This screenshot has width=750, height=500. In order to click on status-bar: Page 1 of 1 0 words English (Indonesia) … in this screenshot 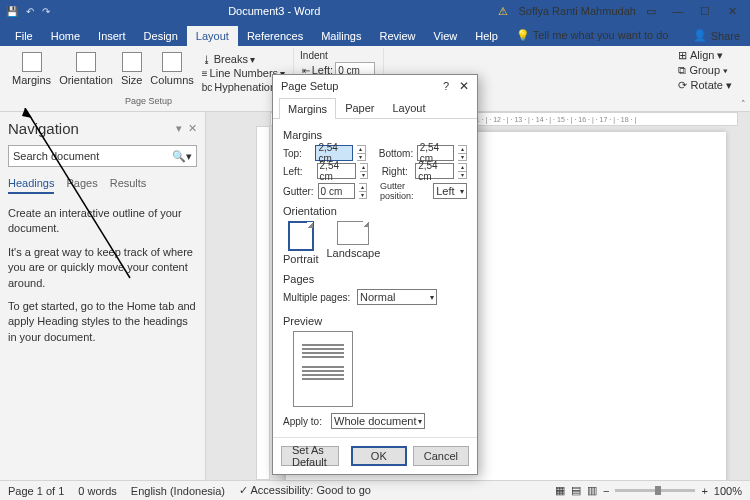, I will do `click(375, 490)`.